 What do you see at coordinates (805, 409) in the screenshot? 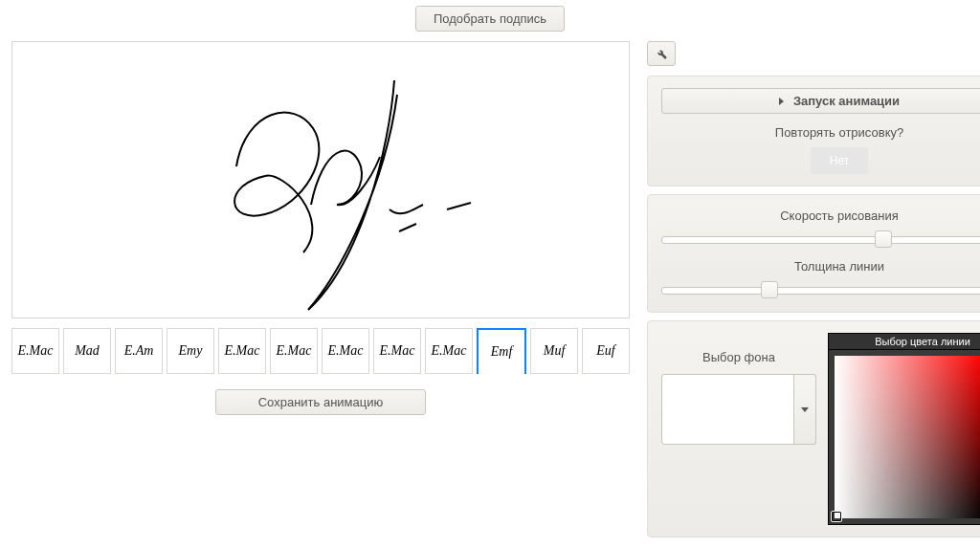
I see `chevron-down-icon` at bounding box center [805, 409].